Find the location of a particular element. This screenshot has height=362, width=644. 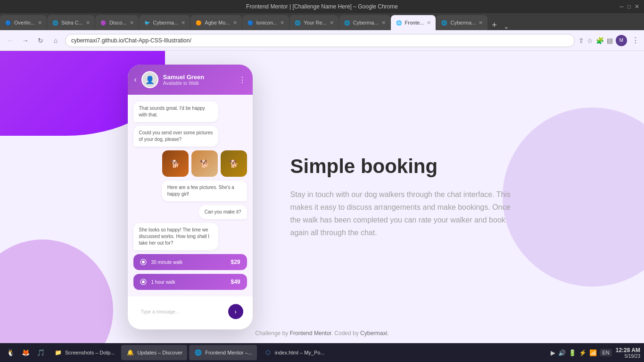

tab-close-cyberma3: ✕ is located at coordinates (481, 23).